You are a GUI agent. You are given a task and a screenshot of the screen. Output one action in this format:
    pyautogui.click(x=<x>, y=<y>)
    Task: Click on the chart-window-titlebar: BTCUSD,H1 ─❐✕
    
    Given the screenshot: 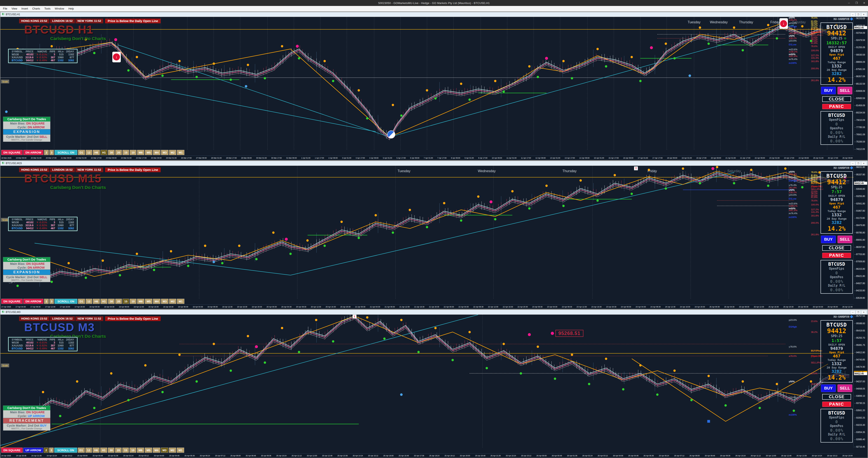 What is the action you would take?
    pyautogui.click(x=434, y=15)
    